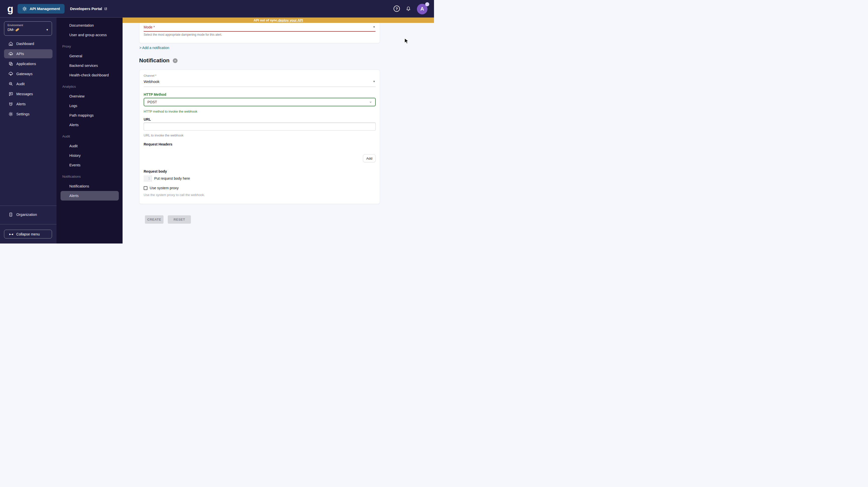 The image size is (868, 487). What do you see at coordinates (259, 179) in the screenshot?
I see `request-body-editor: 1 Put request body here` at bounding box center [259, 179].